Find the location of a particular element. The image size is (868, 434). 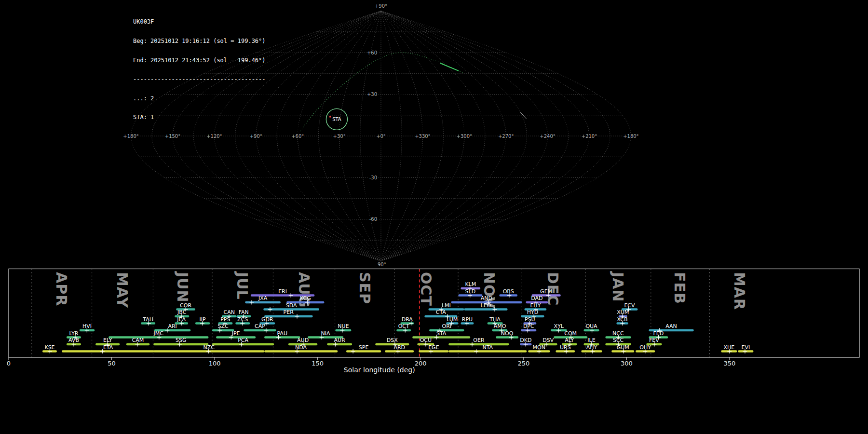

shower-ARD: ARD is located at coordinates (399, 349).